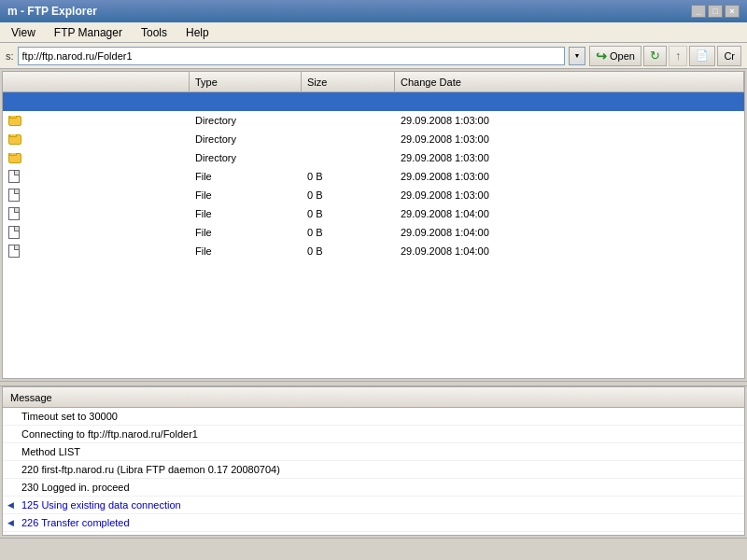 Image resolution: width=747 pixels, height=560 pixels. What do you see at coordinates (101, 505) in the screenshot?
I see `log-message: 125 Using existing data connection` at bounding box center [101, 505].